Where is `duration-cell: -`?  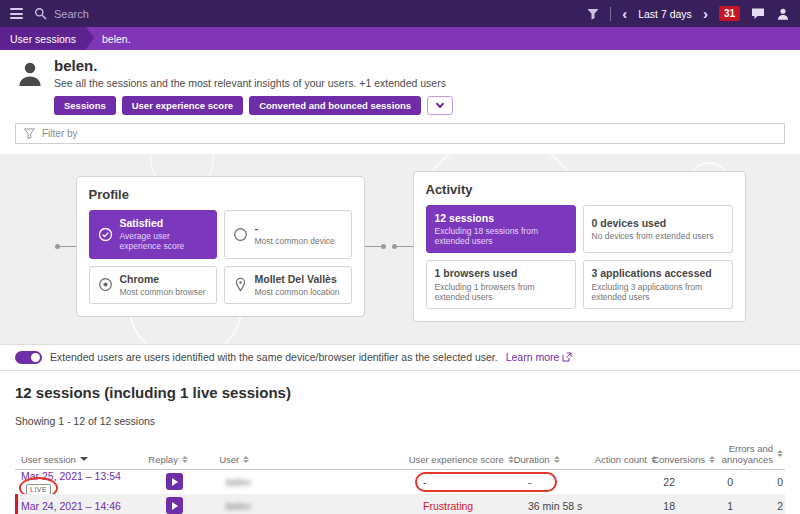
duration-cell: - is located at coordinates (576, 482).